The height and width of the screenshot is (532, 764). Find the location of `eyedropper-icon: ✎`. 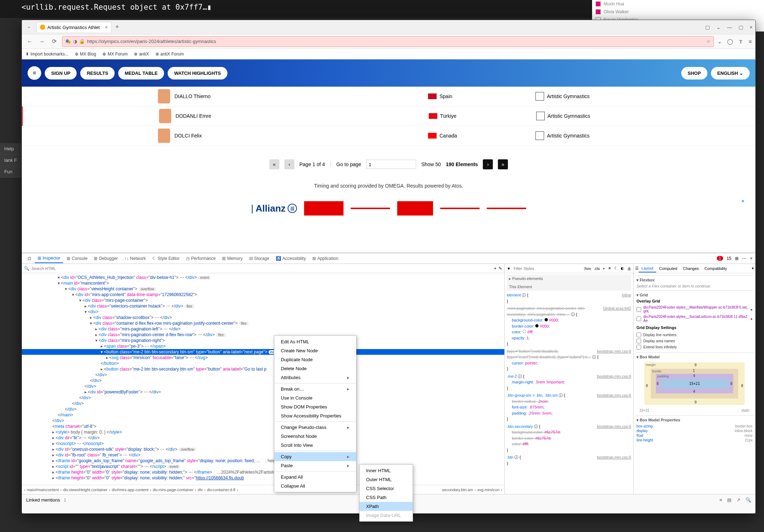

eyedropper-icon: ✎ is located at coordinates (500, 269).